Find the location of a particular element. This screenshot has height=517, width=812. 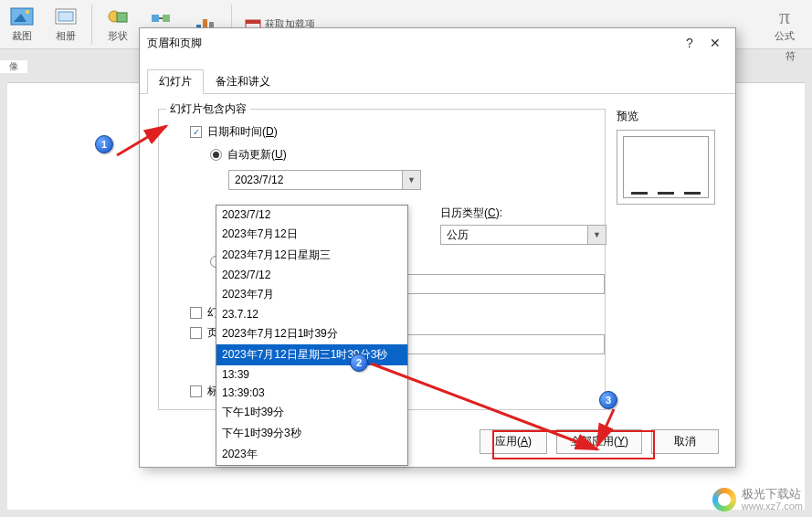

date-combo-value: 2023/7/12 is located at coordinates (316, 180).